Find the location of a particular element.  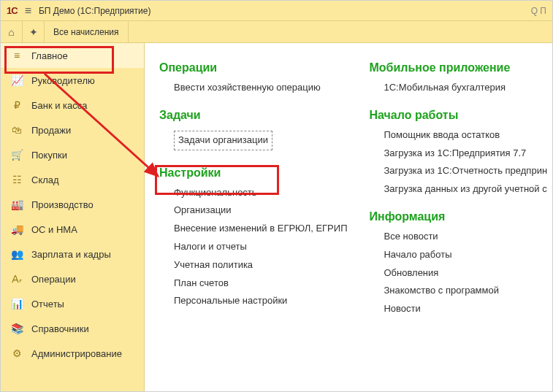

title-right-controls: Q П is located at coordinates (539, 11).